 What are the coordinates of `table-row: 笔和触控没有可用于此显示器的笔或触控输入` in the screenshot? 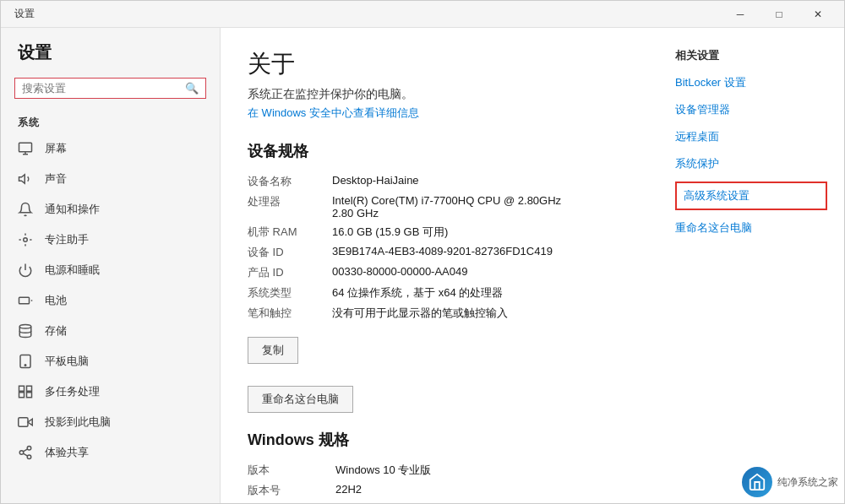 It's located at (439, 313).